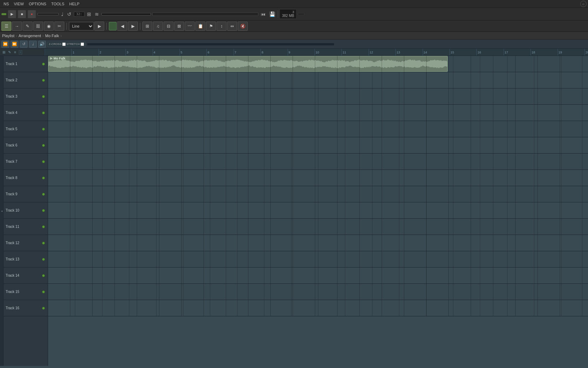 This screenshot has height=368, width=588. Describe the element at coordinates (37, 4) in the screenshot. I see `menu-options: OPTIONS` at that location.